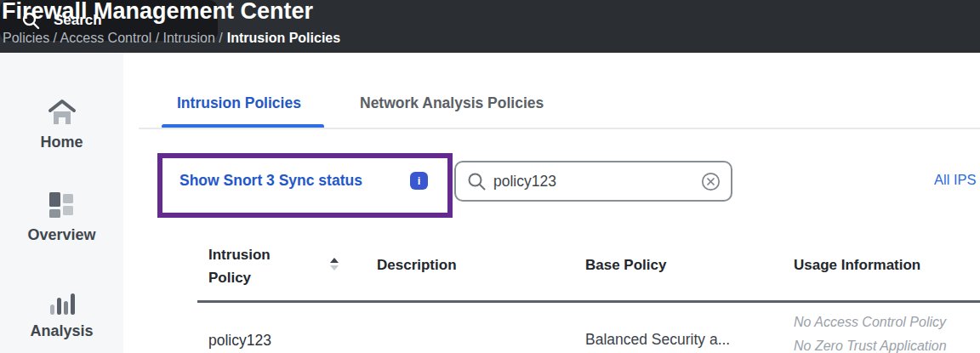 The width and height of the screenshot is (980, 353). I want to click on table-header-divider, so click(589, 301).